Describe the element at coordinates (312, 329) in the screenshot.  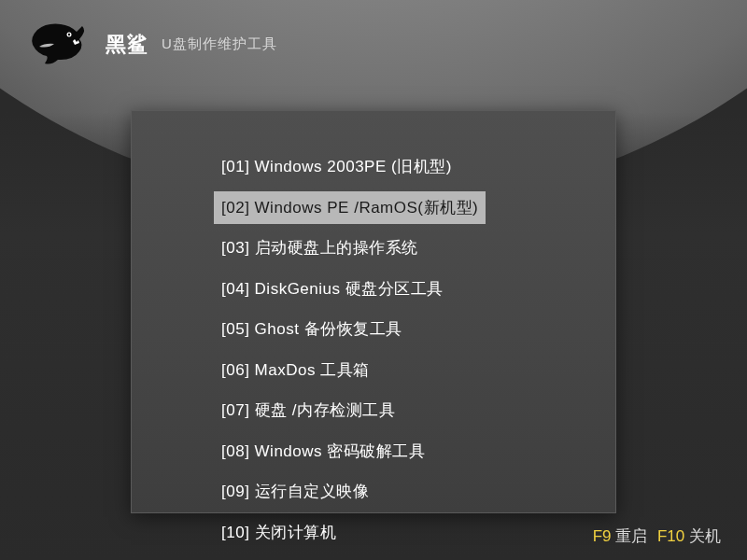
I see `menu-item-05: [05] Ghost 备份恢复工具` at that location.